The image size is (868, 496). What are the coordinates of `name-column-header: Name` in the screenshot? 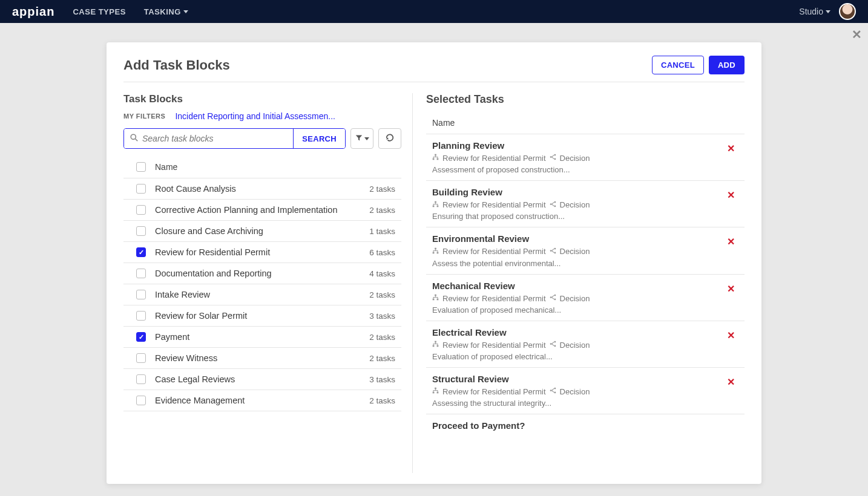 It's located at (274, 167).